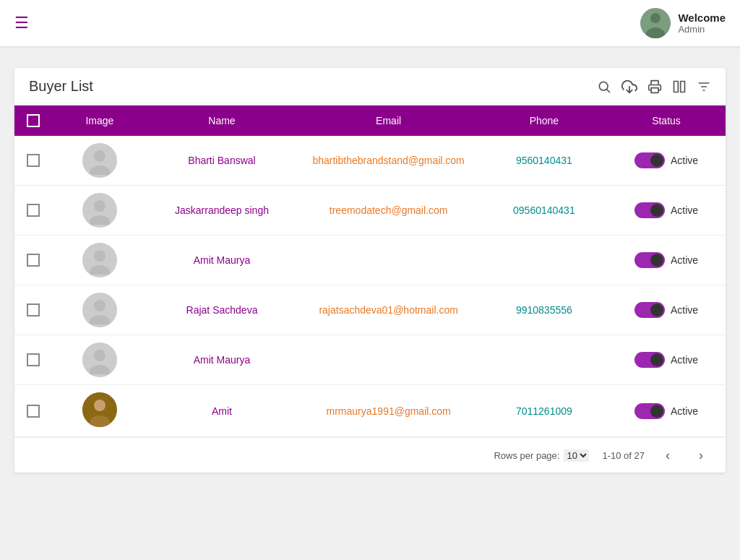  What do you see at coordinates (389, 211) in the screenshot?
I see `email-cell-1: treemodatech@gmail.com` at bounding box center [389, 211].